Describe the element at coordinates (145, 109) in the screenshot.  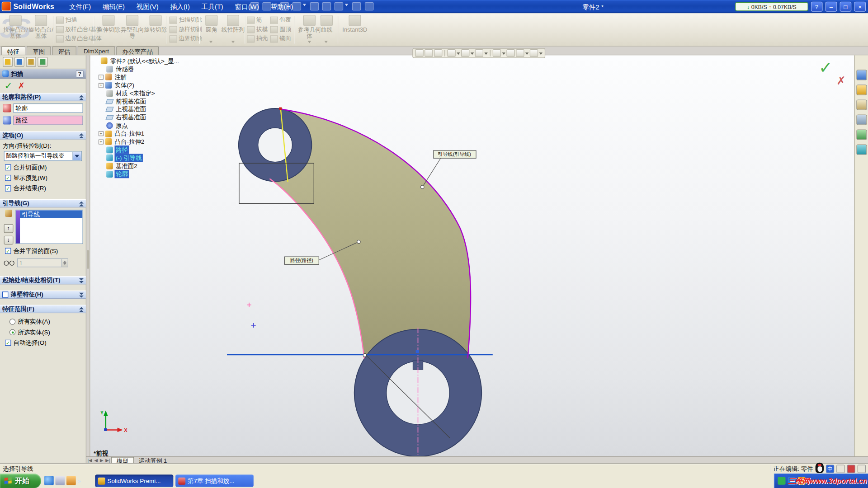
I see `tree-item-top-plane: 上视基准面` at that location.